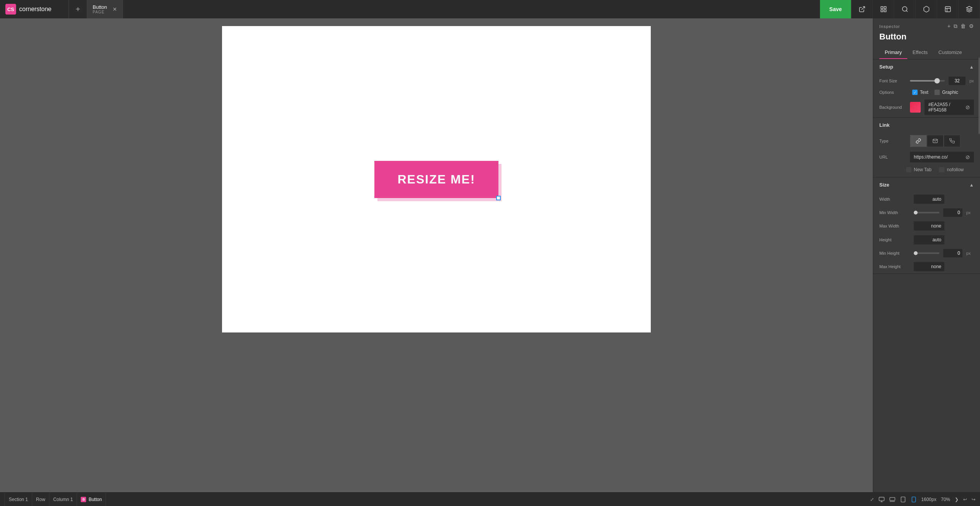  Describe the element at coordinates (919, 170) in the screenshot. I see `new-tab-option: New Tab` at that location.